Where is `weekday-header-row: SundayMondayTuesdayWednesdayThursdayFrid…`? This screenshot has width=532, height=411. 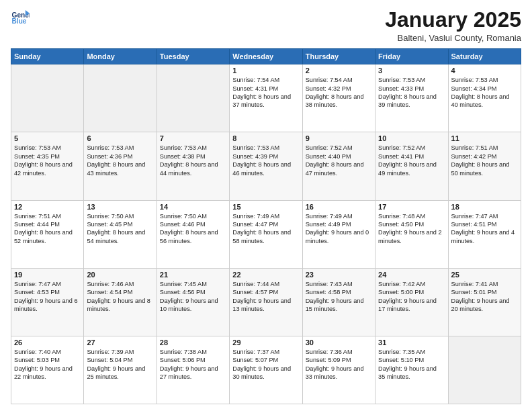
weekday-header-row: SundayMondayTuesdayWednesdayThursdayFrid… is located at coordinates (266, 56).